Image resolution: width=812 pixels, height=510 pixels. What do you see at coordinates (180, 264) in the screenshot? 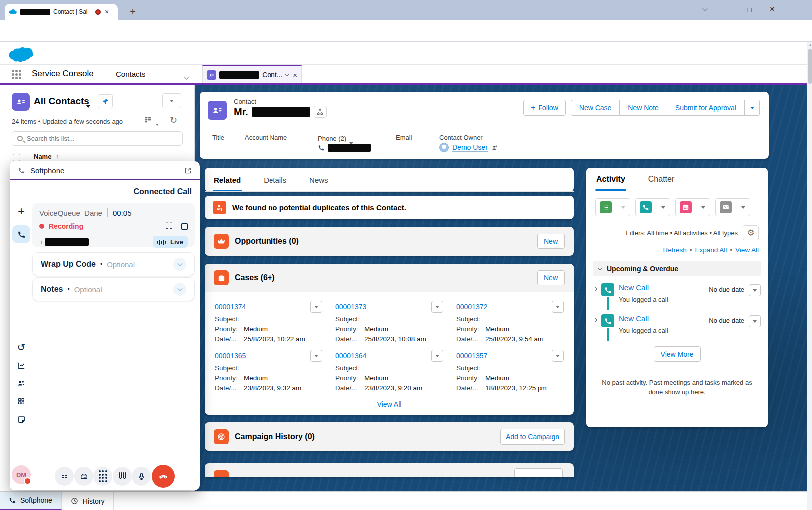
I see `wrapup-expand-icon` at bounding box center [180, 264].